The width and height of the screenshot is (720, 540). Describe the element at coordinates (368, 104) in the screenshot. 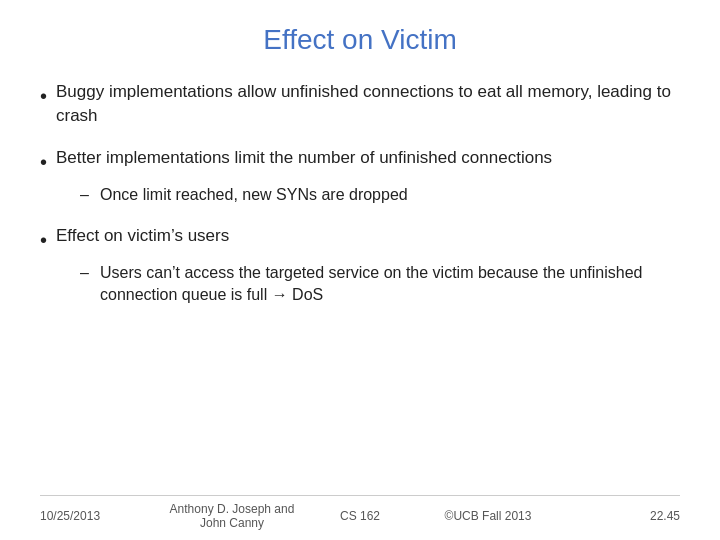

I see `bullet-text-1: Buggy implementations allow unfinished c…` at that location.